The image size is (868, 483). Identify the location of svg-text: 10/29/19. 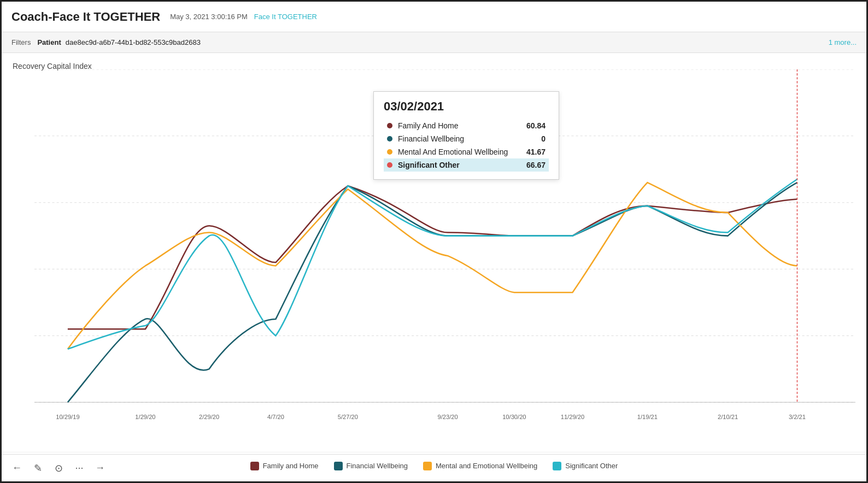
(68, 417).